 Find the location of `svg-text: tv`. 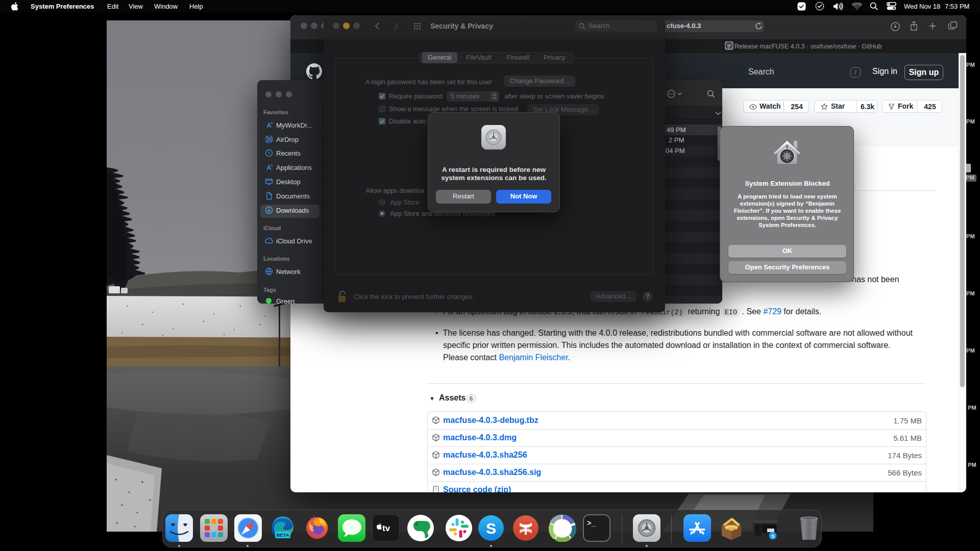

svg-text: tv is located at coordinates (386, 529).